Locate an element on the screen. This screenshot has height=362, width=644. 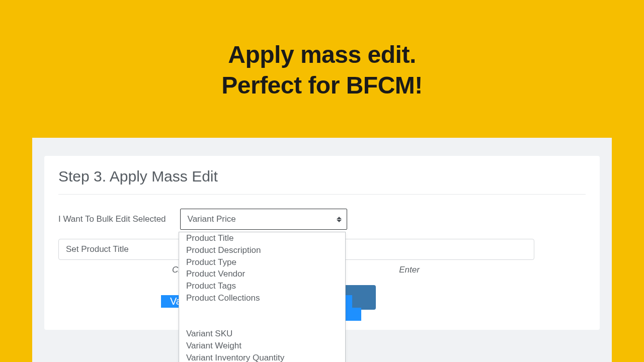
dropdown-option: Variant Inventory Quantity is located at coordinates (262, 357).